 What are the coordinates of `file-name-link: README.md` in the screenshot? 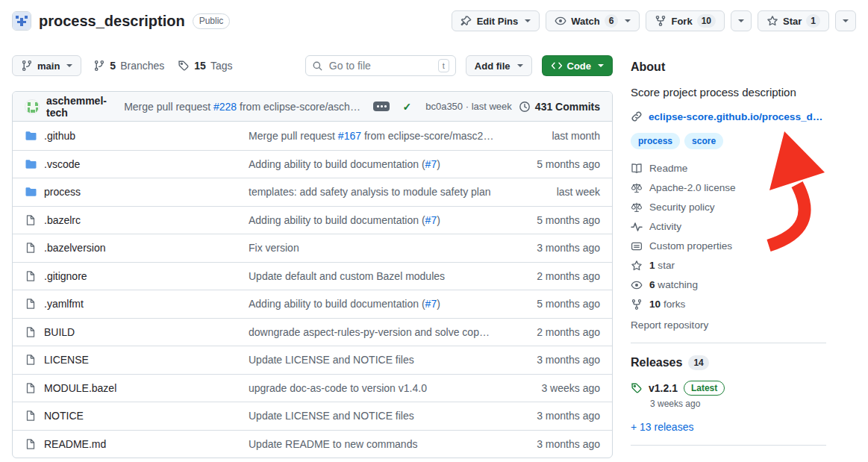 It's located at (137, 444).